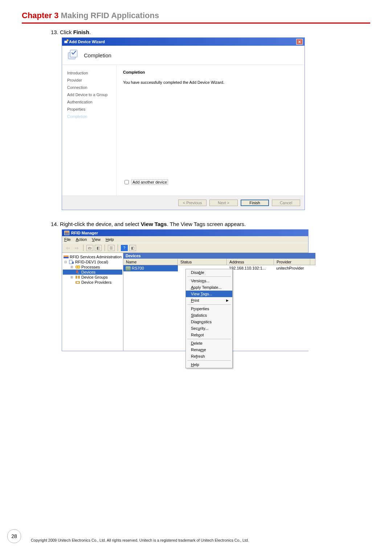  What do you see at coordinates (127, 182) in the screenshot?
I see `add-another-checkbox` at bounding box center [127, 182].